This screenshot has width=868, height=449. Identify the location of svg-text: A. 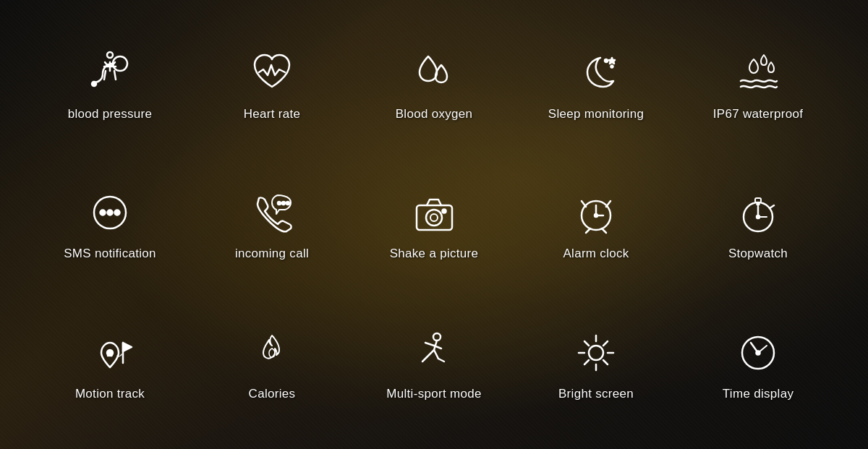
(110, 354).